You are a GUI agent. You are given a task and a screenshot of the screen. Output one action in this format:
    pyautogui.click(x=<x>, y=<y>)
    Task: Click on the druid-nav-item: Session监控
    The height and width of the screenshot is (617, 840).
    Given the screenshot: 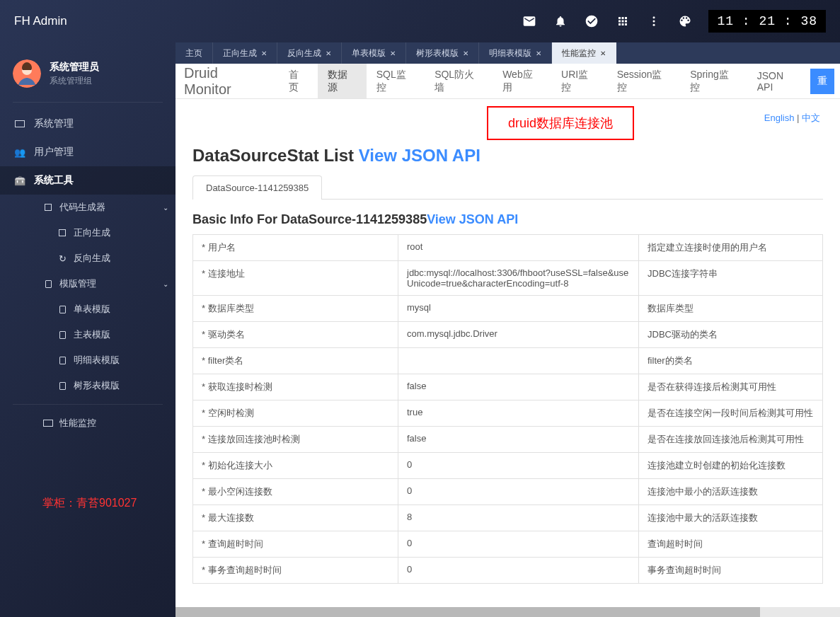 What is the action you would take?
    pyautogui.click(x=644, y=81)
    